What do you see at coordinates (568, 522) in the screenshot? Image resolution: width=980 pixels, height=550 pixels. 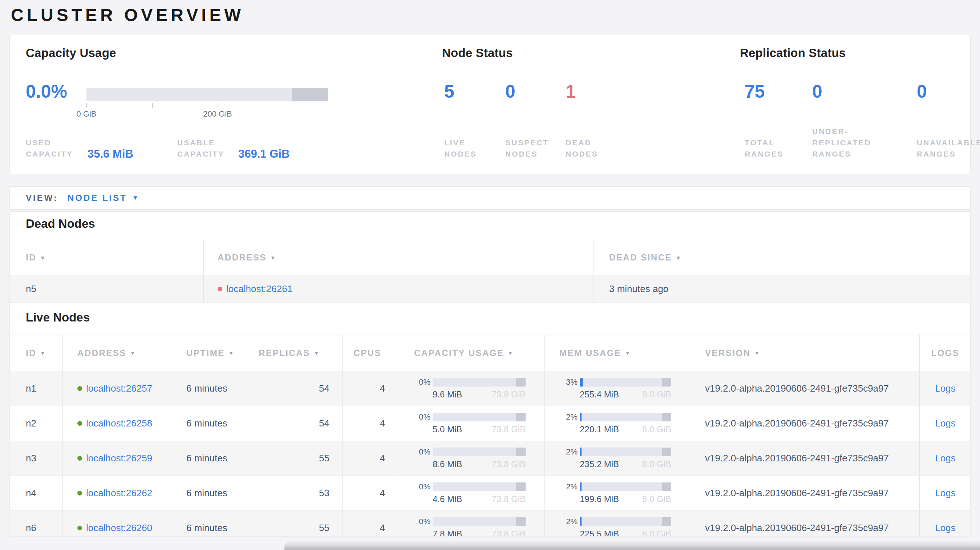 I see `mem-percent-label: 2%` at bounding box center [568, 522].